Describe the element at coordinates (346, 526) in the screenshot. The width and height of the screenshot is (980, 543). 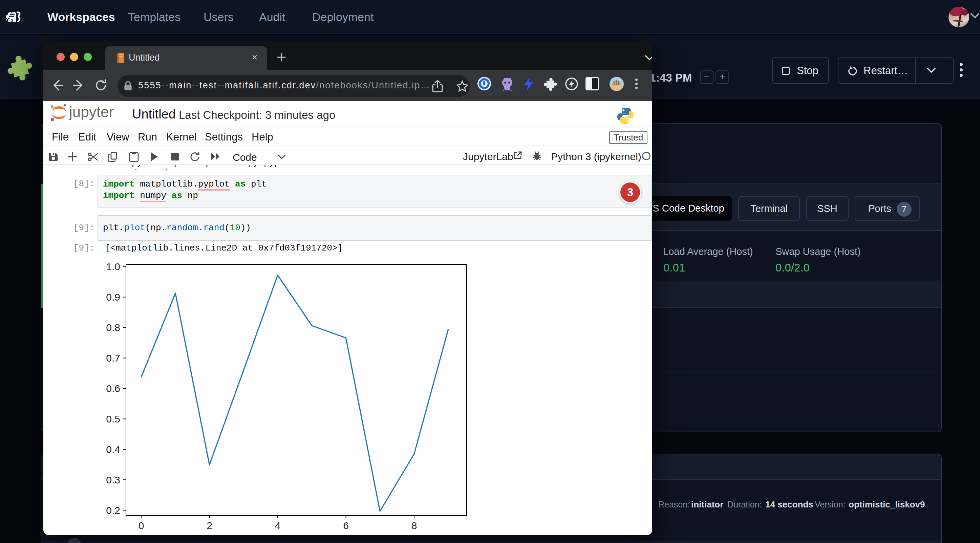
I see `svg-text: 6` at that location.